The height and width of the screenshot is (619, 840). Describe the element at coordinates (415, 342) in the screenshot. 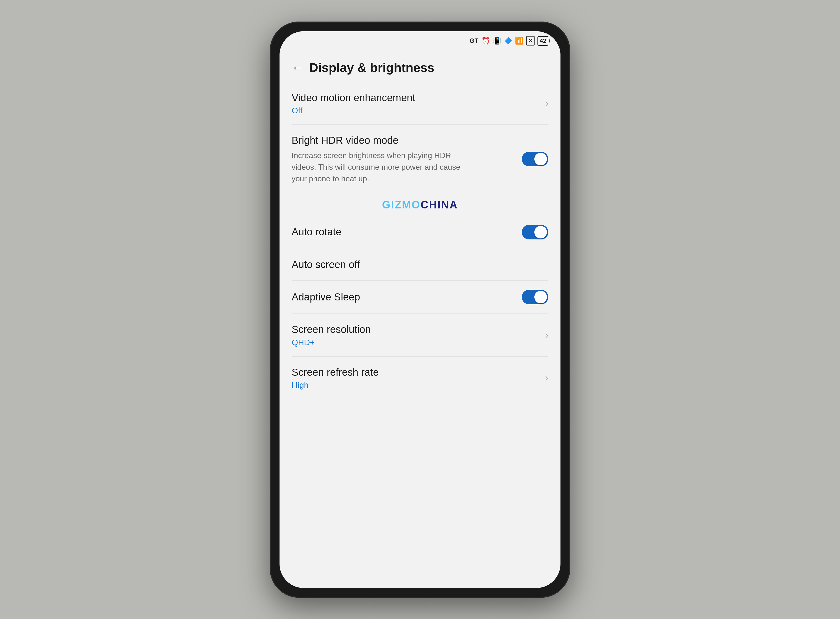

I see `setting-subtitle: QHD+` at that location.